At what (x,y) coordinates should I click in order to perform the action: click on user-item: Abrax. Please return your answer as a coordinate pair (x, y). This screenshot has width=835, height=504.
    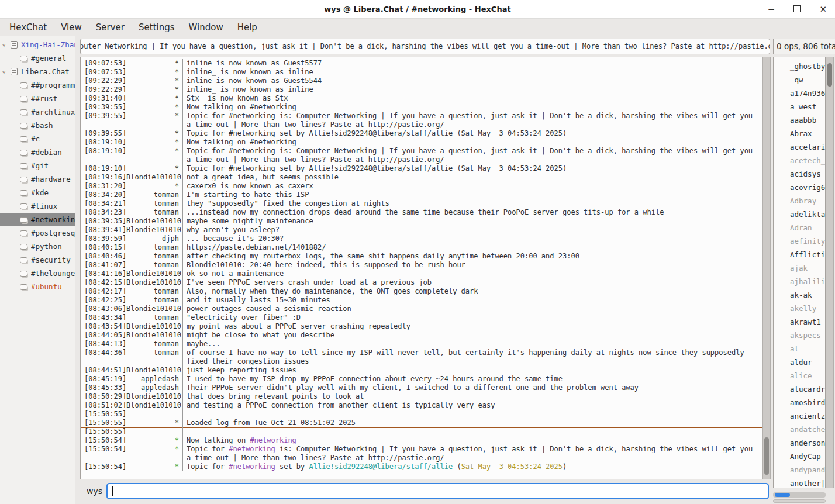
    Looking at the image, I should click on (799, 133).